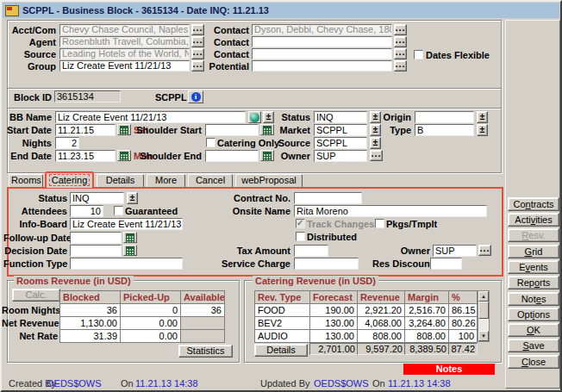 This screenshot has height=392, width=562. I want to click on details-button: Details, so click(281, 350).